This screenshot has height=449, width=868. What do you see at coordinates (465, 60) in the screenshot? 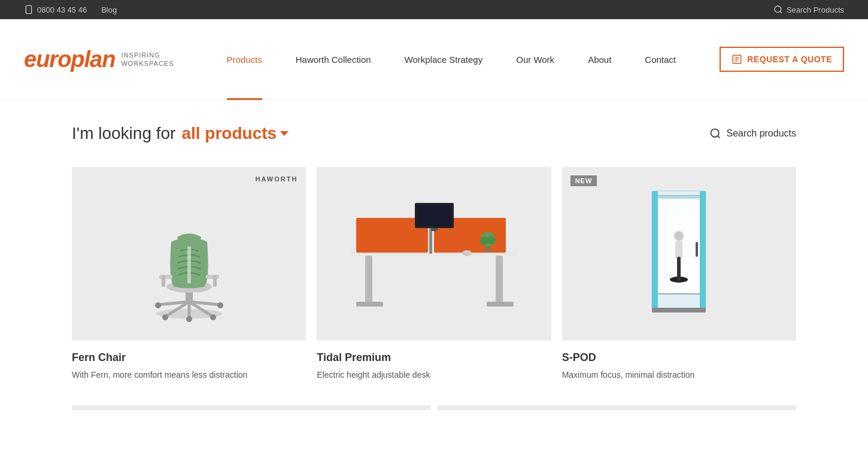
I see `nav-links: Products Haworth Collection Workplace St…` at bounding box center [465, 60].